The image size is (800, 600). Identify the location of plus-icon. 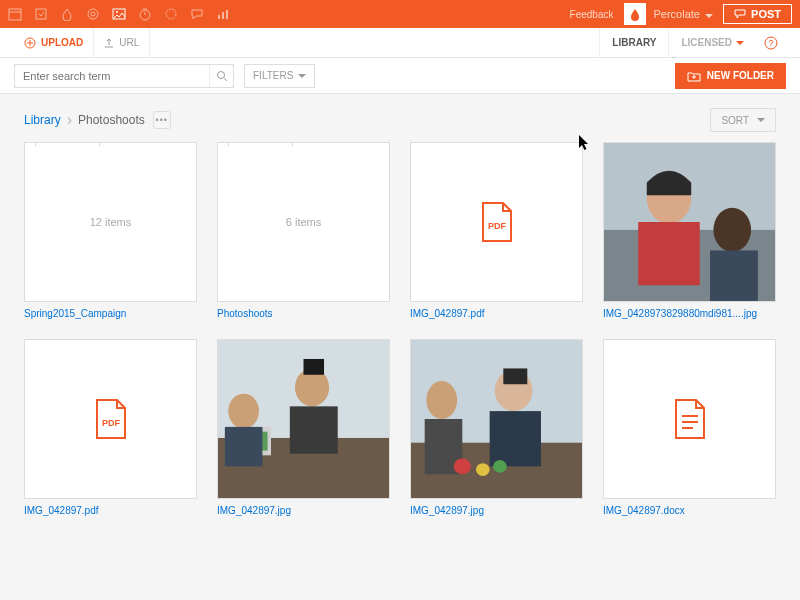
(30, 43).